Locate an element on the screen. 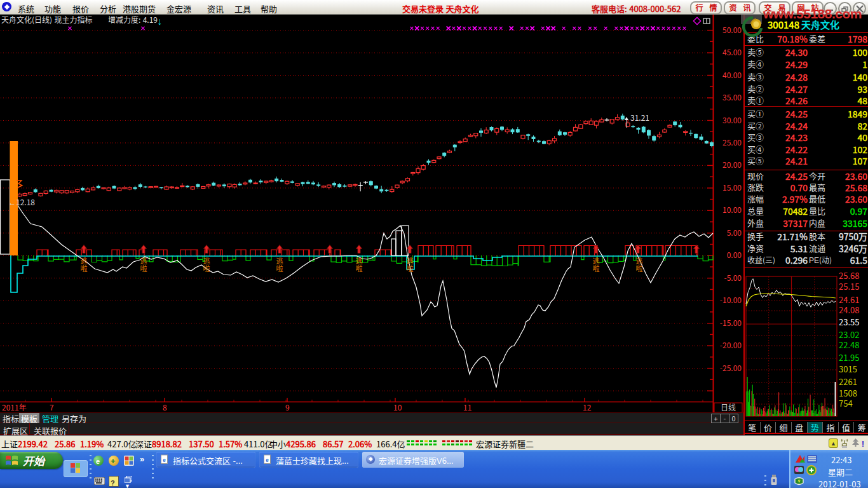  svg-text: 20.00 is located at coordinates (732, 164).